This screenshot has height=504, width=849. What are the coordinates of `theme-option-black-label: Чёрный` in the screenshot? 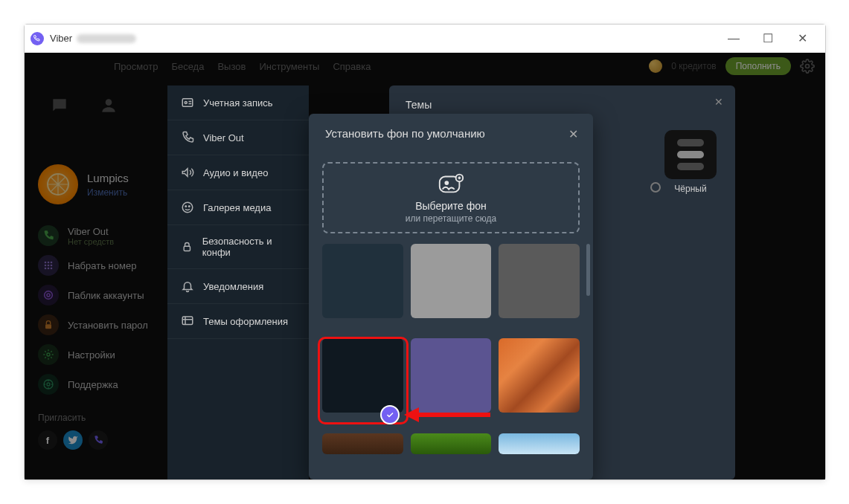 It's located at (691, 189).